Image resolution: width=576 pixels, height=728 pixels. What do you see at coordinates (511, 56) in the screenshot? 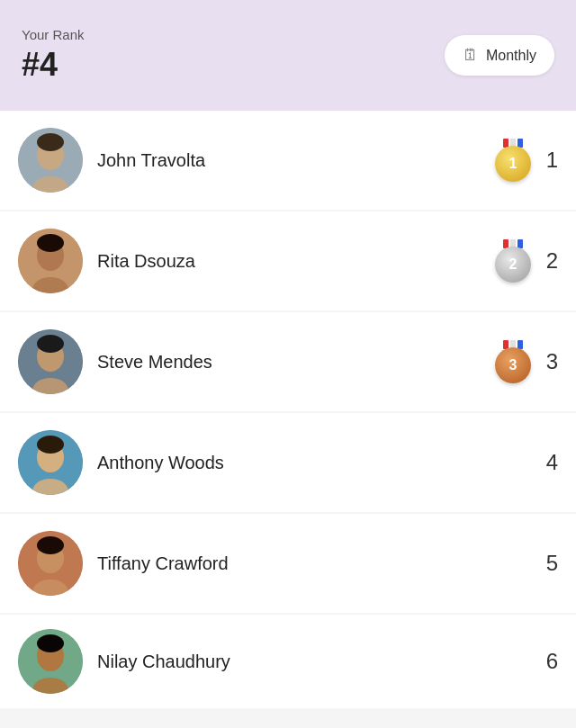
I see `monthly-label: Monthly` at bounding box center [511, 56].